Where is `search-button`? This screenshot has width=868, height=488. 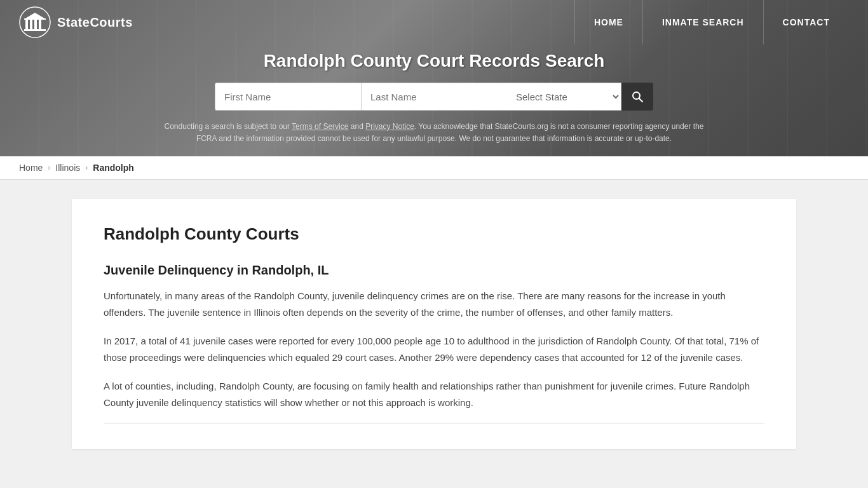
search-button is located at coordinates (637, 97).